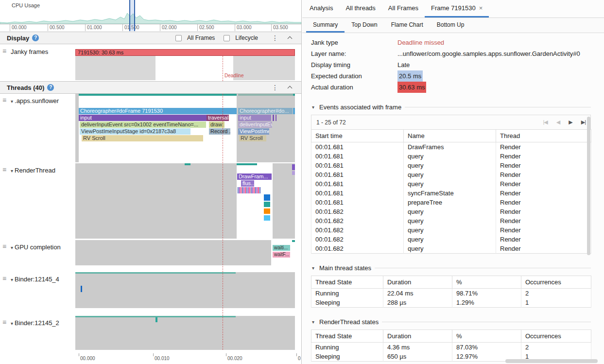  What do you see at coordinates (179, 38) in the screenshot?
I see `all-frames-checkbox` at bounding box center [179, 38].